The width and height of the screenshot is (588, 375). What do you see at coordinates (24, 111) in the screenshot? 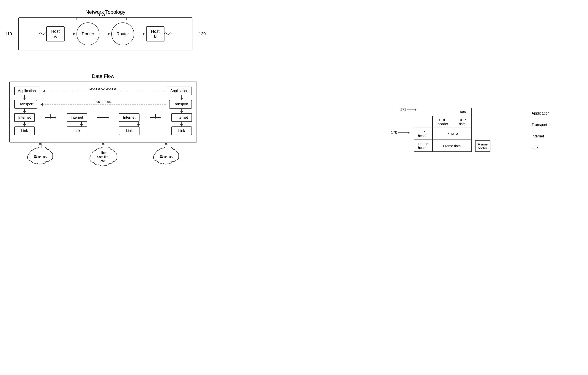
I see `arrow-transport-internet-left` at bounding box center [24, 111].